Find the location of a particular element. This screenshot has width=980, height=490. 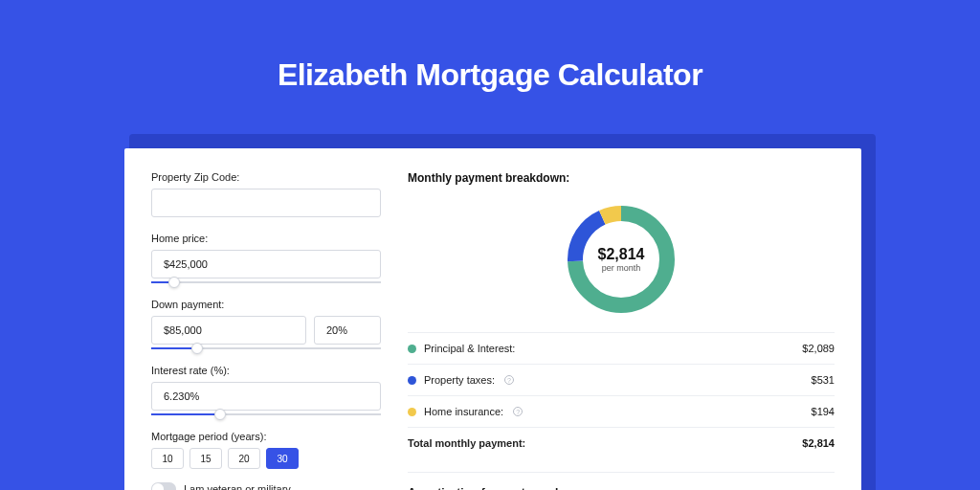

home-price-field: Home price: is located at coordinates (266, 258).